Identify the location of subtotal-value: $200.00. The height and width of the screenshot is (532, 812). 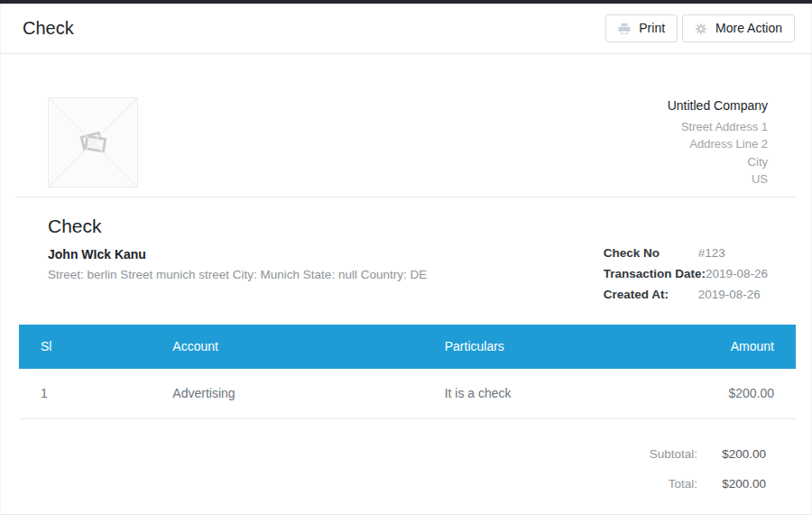
(738, 454).